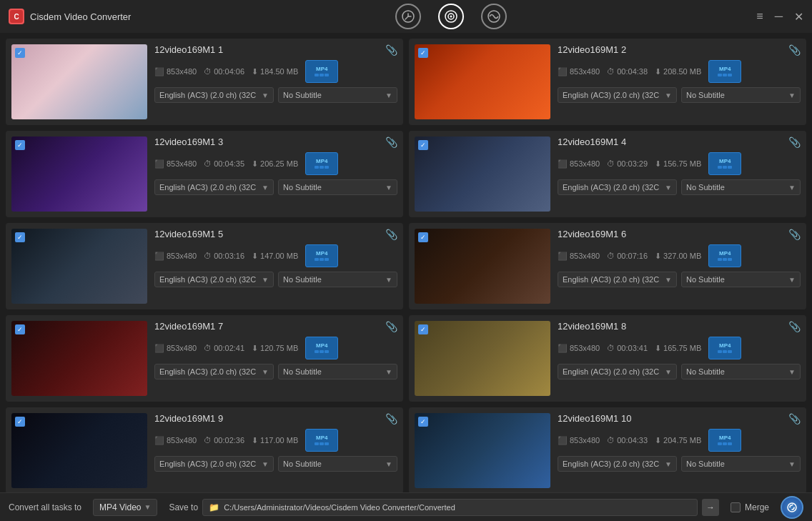  Describe the element at coordinates (608, 359) in the screenshot. I see `video-card-8: ✓ 12video169M1 8 📎 ⬛ 853x480 ⏱ 00:03:41 …` at that location.